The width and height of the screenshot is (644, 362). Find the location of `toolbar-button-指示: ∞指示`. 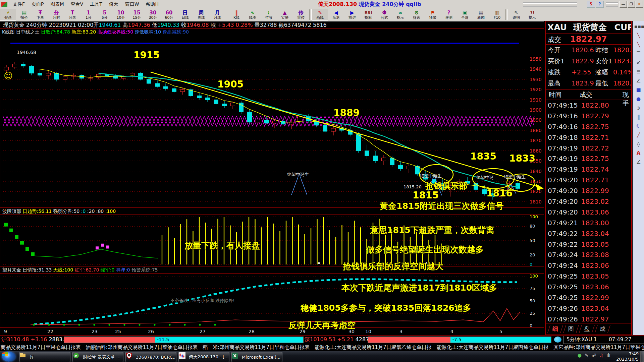

toolbar-button-指示: ∞指示 is located at coordinates (400, 15).